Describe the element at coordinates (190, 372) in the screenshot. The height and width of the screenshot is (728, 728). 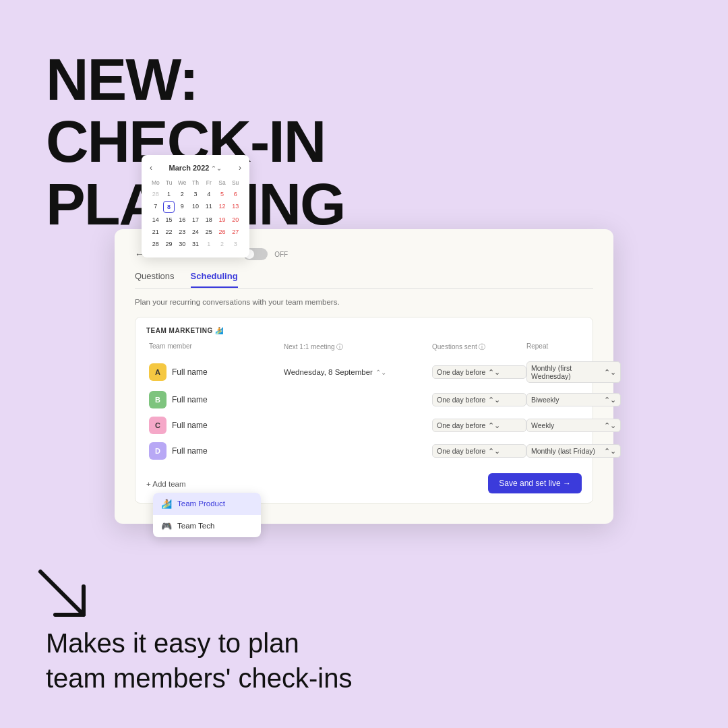
I see `member-name-a: Full name` at that location.